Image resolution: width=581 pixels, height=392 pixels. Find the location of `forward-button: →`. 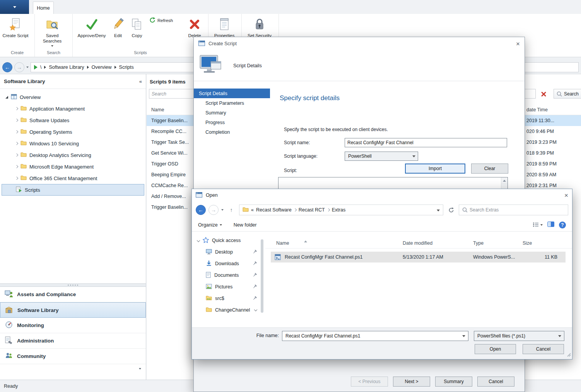

forward-button: → is located at coordinates (19, 67).